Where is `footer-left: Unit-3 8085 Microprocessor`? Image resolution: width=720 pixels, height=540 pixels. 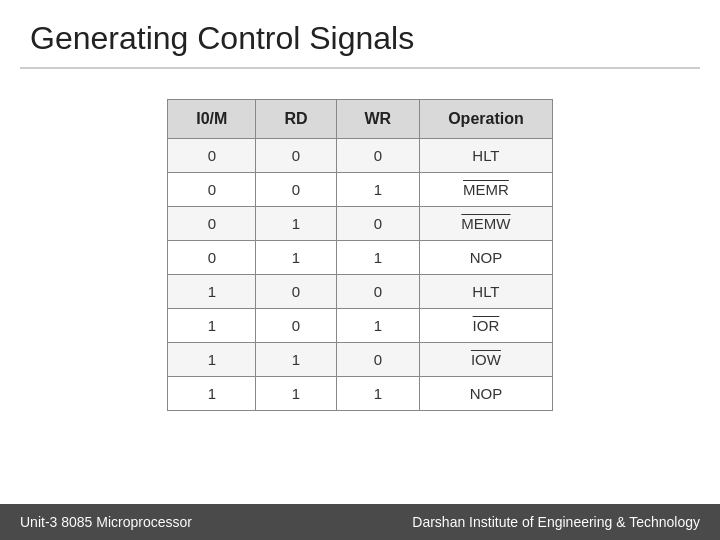
footer-left: Unit-3 8085 Microprocessor is located at coordinates (106, 522).